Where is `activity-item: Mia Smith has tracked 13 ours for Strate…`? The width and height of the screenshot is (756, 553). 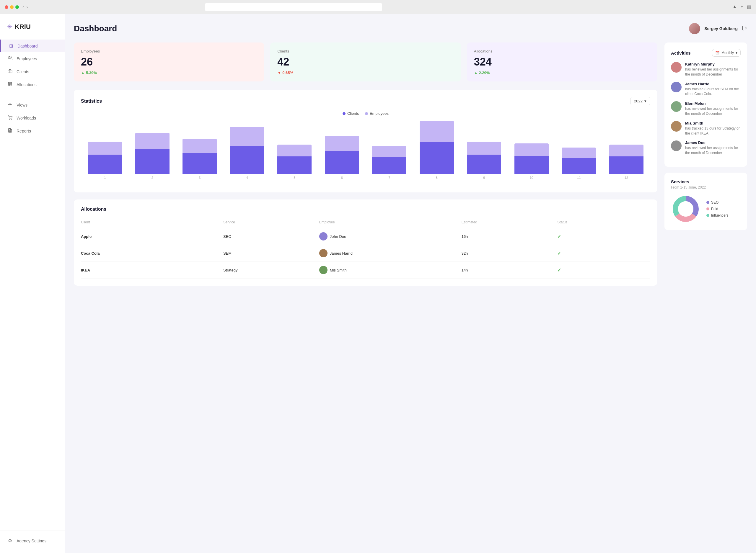 activity-item: Mia Smith has tracked 13 ours for Strate… is located at coordinates (706, 129).